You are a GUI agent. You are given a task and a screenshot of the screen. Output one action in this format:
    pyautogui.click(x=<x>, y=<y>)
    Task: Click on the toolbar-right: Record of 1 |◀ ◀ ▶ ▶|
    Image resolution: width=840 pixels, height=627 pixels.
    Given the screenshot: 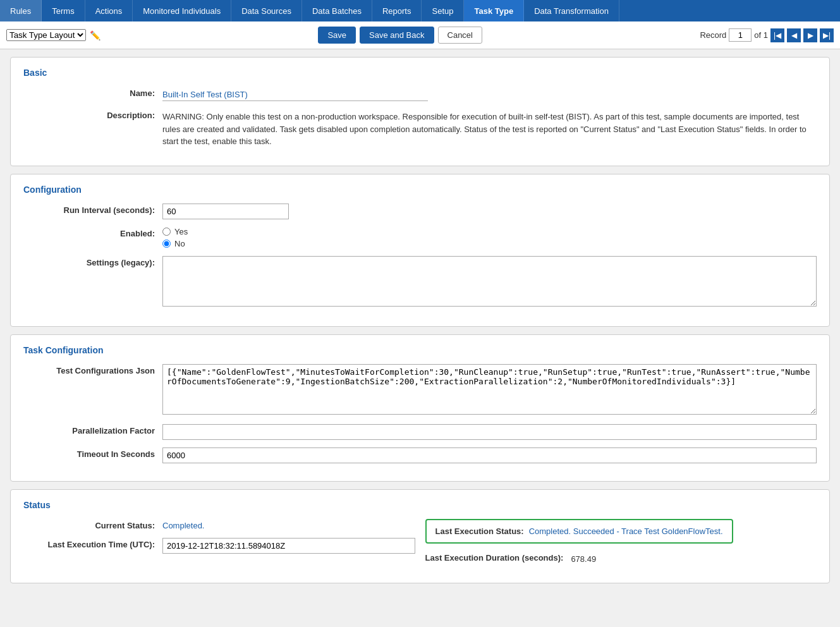 What is the action you would take?
    pyautogui.click(x=767, y=35)
    